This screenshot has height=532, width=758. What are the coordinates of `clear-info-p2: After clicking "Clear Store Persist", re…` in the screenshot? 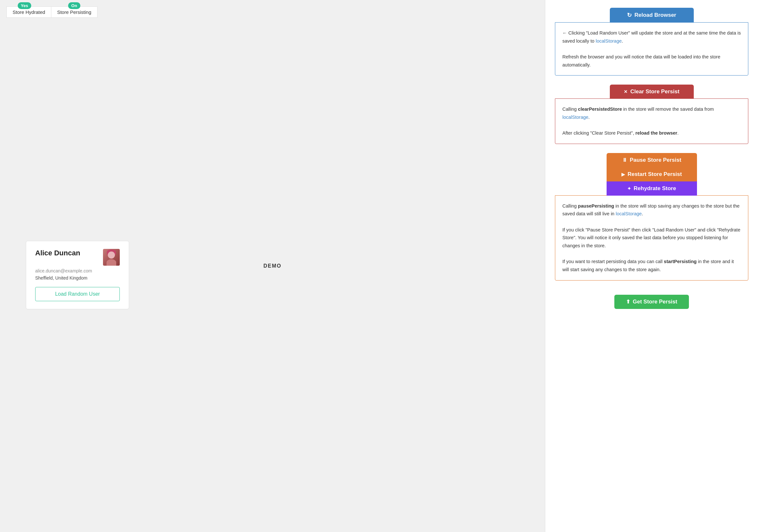 It's located at (652, 133).